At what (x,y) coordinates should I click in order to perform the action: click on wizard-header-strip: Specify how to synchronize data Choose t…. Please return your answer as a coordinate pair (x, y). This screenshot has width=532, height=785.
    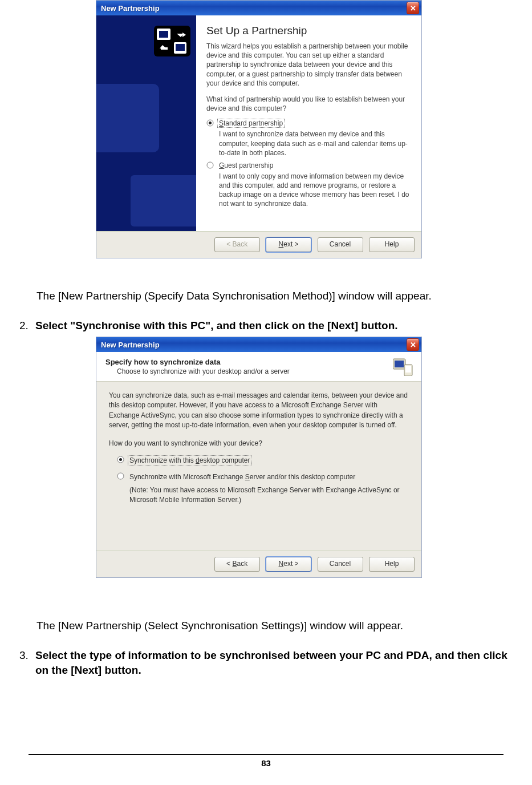
    Looking at the image, I should click on (259, 367).